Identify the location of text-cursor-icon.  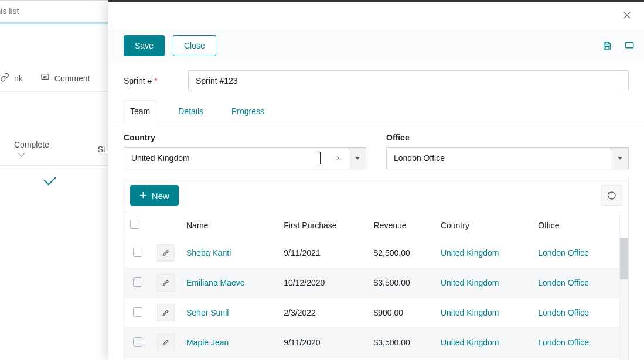
(320, 158).